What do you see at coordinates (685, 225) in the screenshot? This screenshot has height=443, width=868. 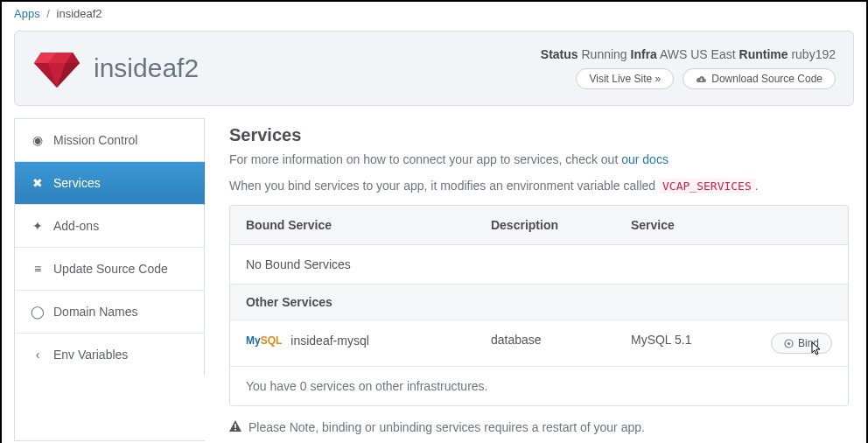 I see `col-service: Service` at bounding box center [685, 225].